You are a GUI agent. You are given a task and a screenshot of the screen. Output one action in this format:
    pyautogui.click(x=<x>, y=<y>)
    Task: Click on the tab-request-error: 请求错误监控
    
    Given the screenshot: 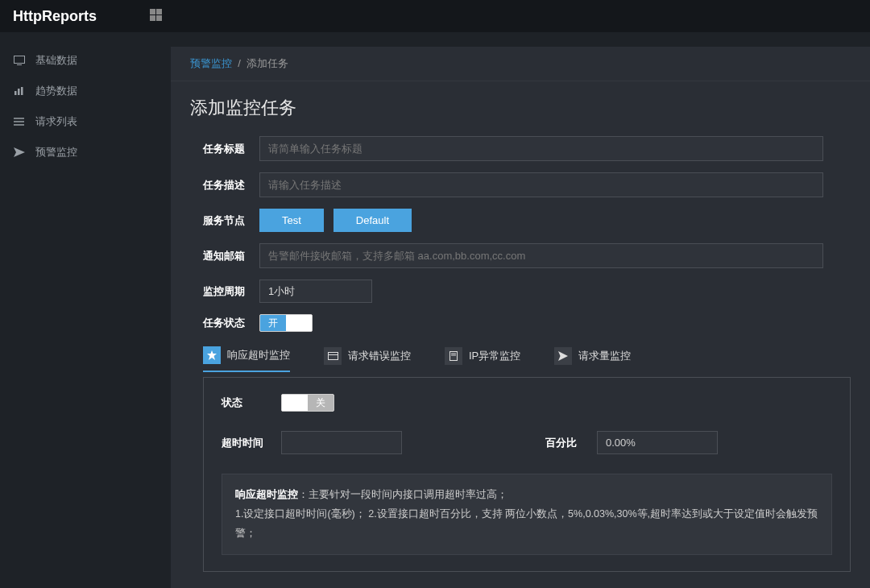 What is the action you would take?
    pyautogui.click(x=367, y=359)
    